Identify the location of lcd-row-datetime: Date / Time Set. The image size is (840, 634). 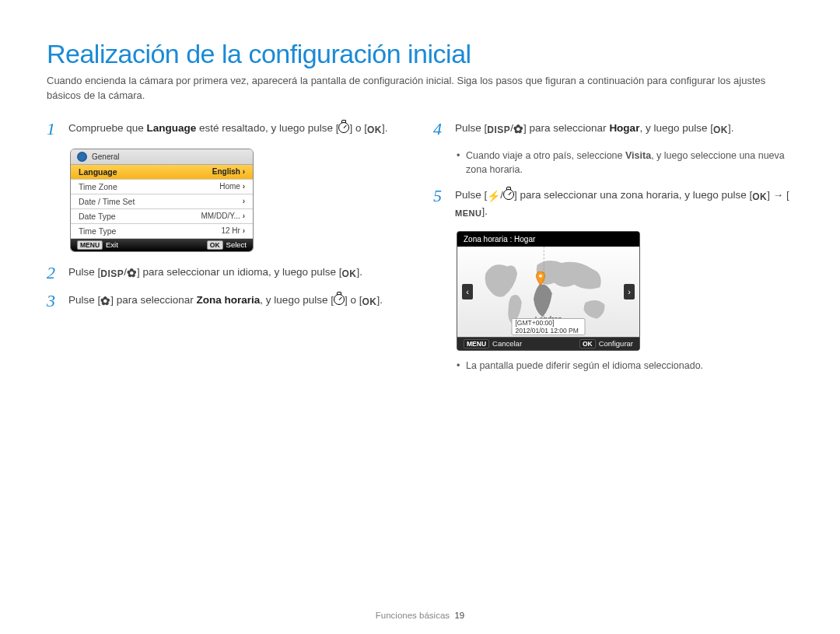
(162, 202).